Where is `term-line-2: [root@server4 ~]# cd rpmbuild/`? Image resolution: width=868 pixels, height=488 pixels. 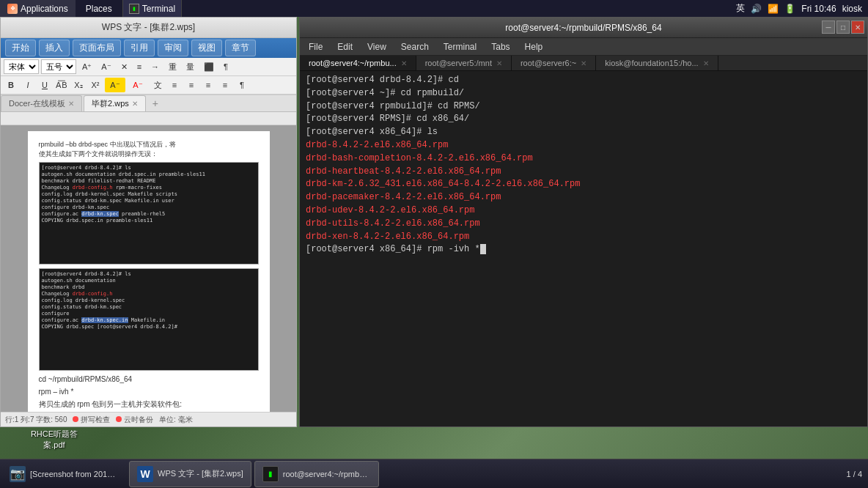
term-line-2: [root@server4 ~]# cd rpmbuild/ is located at coordinates (584, 94).